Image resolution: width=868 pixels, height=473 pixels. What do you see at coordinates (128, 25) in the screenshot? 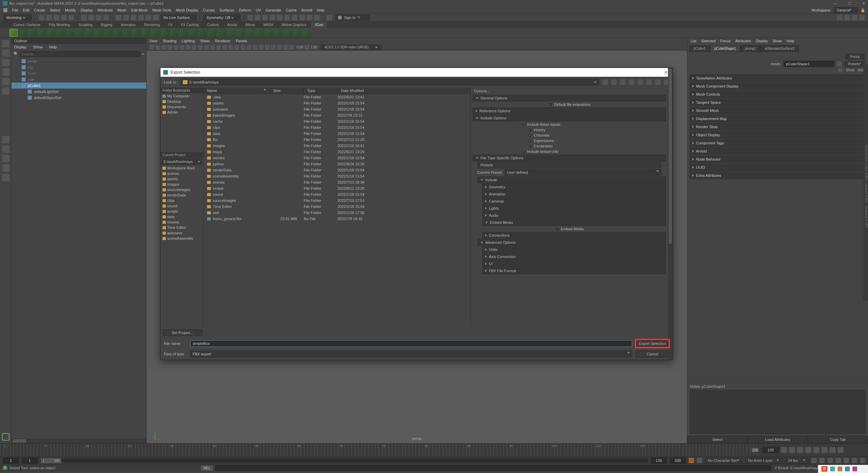
I see `shelf-tab-animation: Animation` at bounding box center [128, 25].